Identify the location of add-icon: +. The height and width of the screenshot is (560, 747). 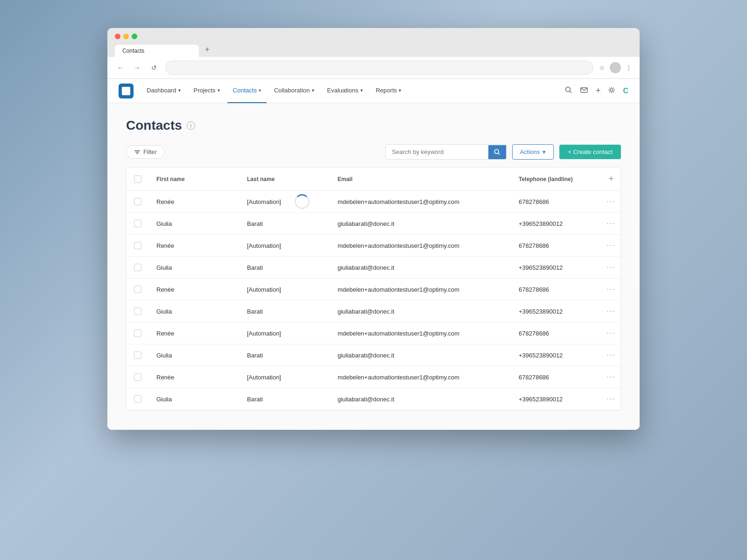
(599, 91).